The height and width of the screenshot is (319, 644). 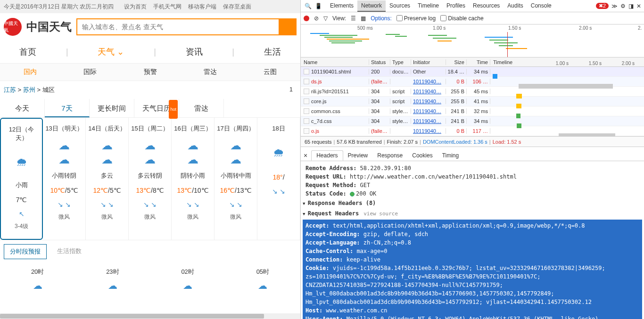 What do you see at coordinates (487, 6) in the screenshot?
I see `devtools-tab-resources: Resources` at bounding box center [487, 6].